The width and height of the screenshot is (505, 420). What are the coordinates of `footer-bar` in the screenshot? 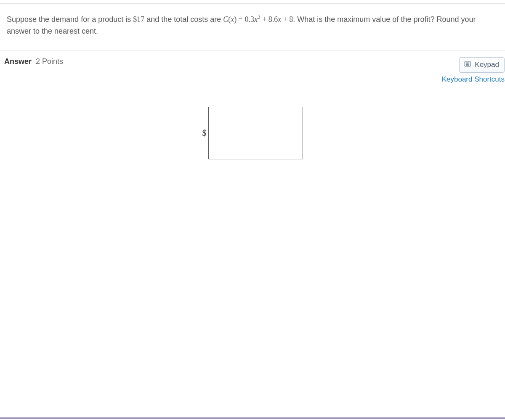 It's located at (252, 418).